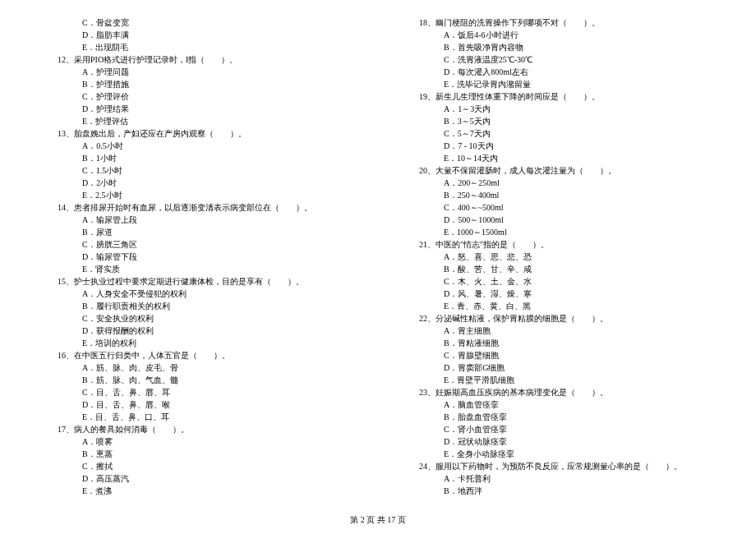 Image resolution: width=756 pixels, height=534 pixels. What do you see at coordinates (197, 343) in the screenshot?
I see `q15-option-e: E．培训的权利` at bounding box center [197, 343].